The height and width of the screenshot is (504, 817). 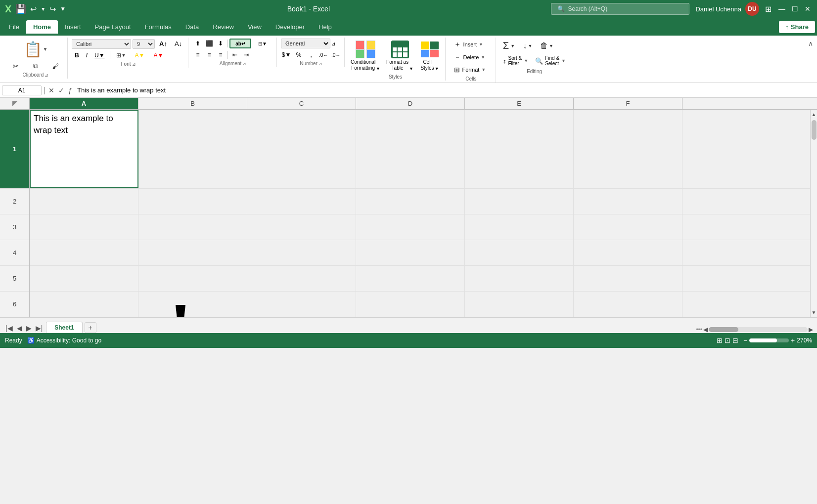 I want to click on zoom-out-button: −, so click(x=745, y=340).